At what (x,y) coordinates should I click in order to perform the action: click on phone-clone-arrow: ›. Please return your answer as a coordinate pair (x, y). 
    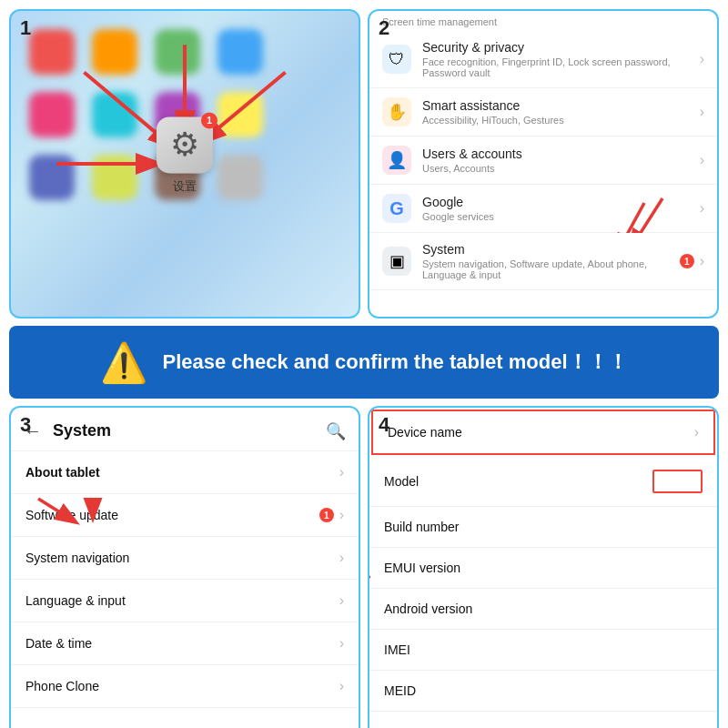
    Looking at the image, I should click on (342, 686).